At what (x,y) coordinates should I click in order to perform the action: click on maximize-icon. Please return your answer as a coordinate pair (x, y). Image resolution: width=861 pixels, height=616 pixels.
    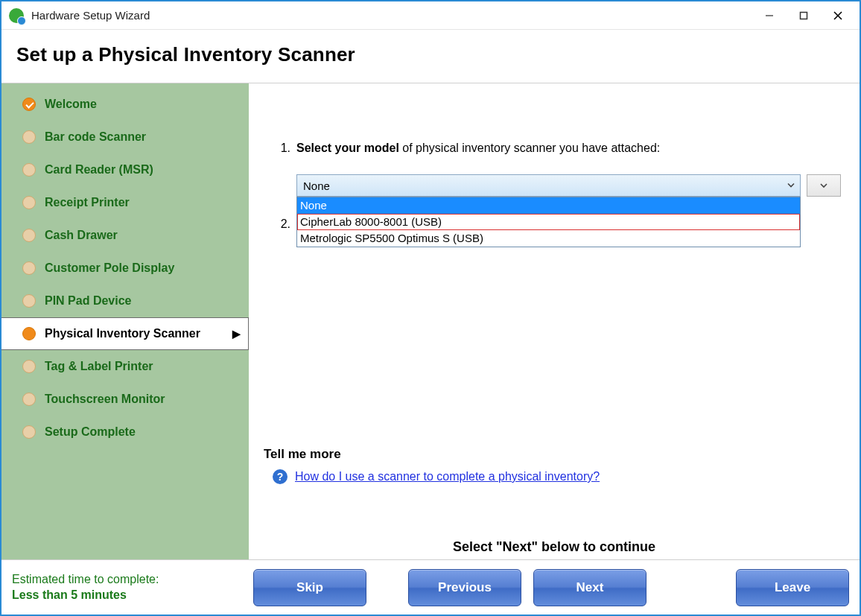
    Looking at the image, I should click on (804, 16).